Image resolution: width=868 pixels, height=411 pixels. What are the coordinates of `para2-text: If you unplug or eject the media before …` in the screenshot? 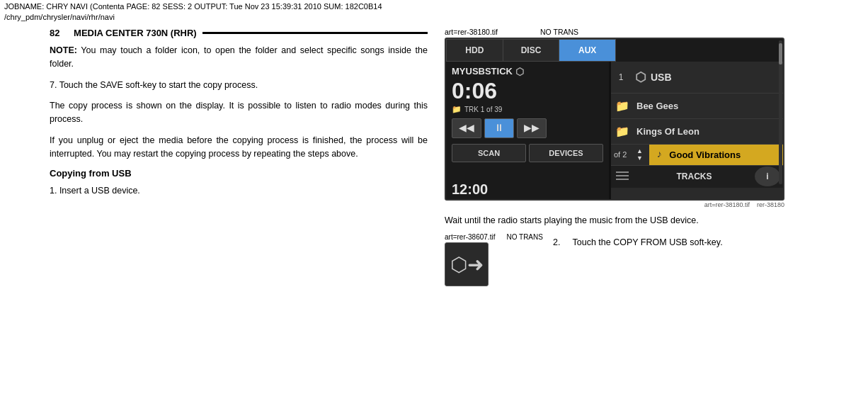 It's located at (239, 147).